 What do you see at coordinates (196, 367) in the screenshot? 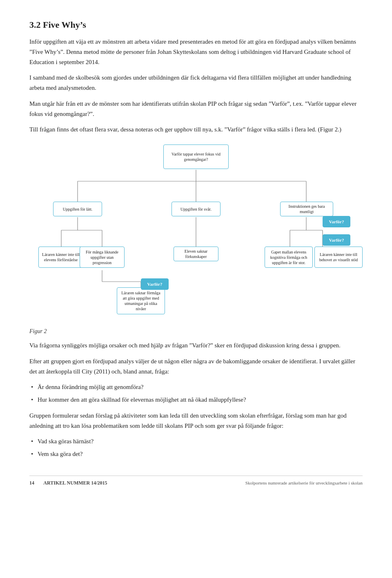
I see `paragraph-6: Efter att gruppen gjort en fördjupad ana…` at bounding box center [196, 367].